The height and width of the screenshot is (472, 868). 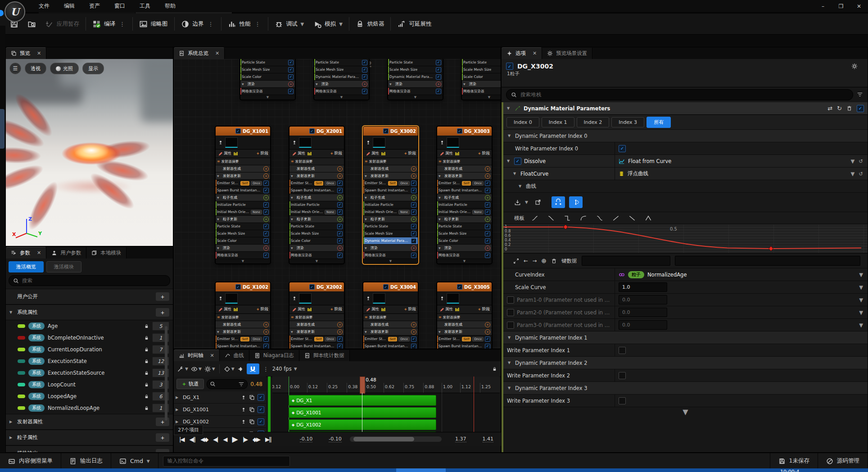 What do you see at coordinates (685, 388) in the screenshot?
I see `group-row-Dynamic Parameter Index 3: ▼Dynamic Parameter Index 3` at bounding box center [685, 388].